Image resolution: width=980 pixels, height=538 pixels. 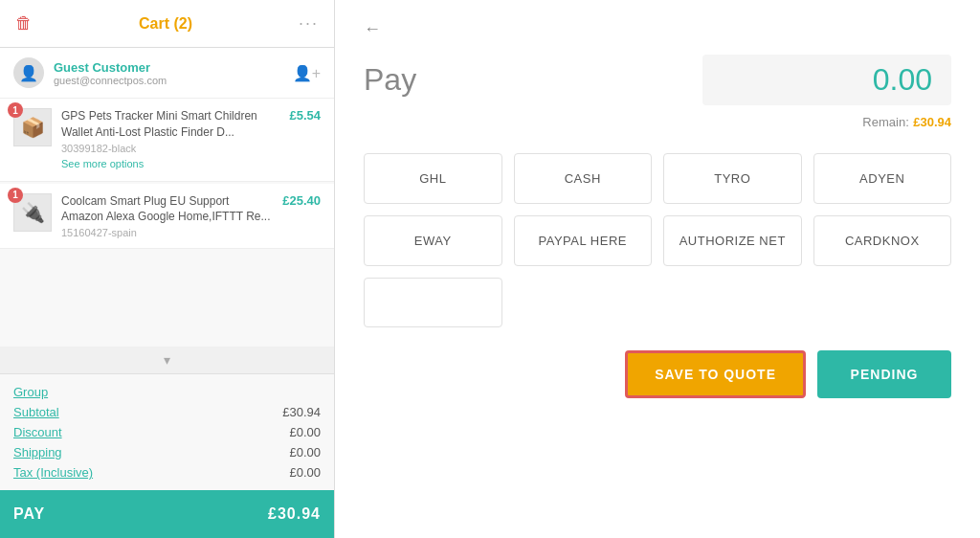 What do you see at coordinates (54, 473) in the screenshot?
I see `tax-label: Tax (Inclusive)` at bounding box center [54, 473].